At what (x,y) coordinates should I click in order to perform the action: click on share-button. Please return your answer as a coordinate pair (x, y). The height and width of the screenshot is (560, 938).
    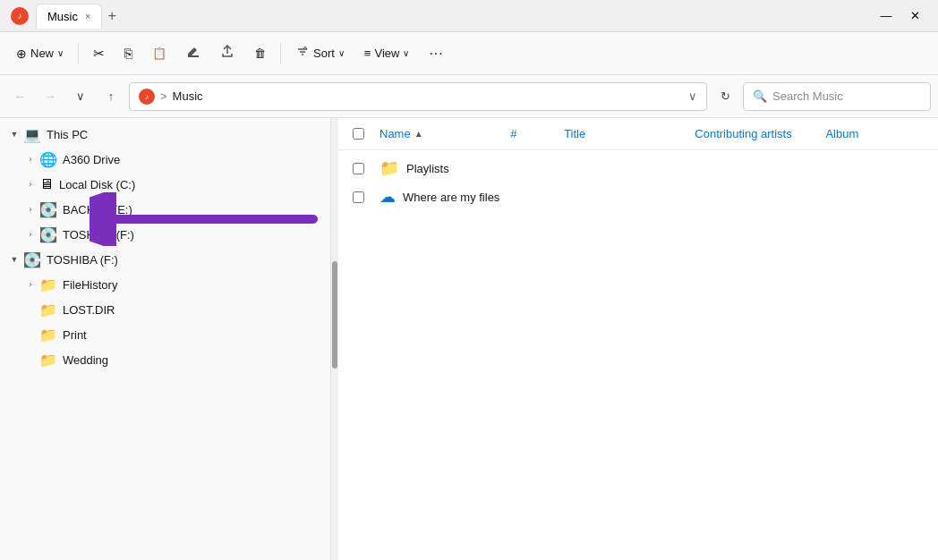
    Looking at the image, I should click on (227, 54).